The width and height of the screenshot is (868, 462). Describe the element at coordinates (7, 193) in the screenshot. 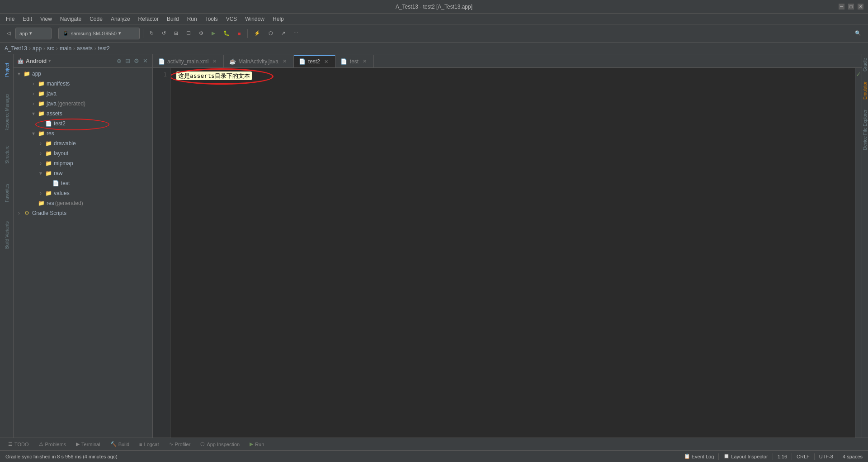

I see `left-icon-favorites: Favorites` at that location.